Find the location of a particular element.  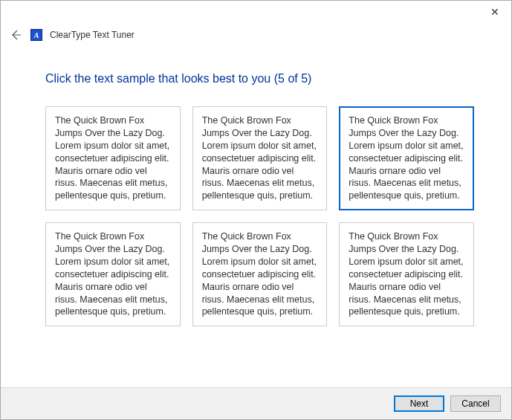

text-sample-2: The Quick Brown Fox Jumps Over the Lazy … is located at coordinates (260, 158).